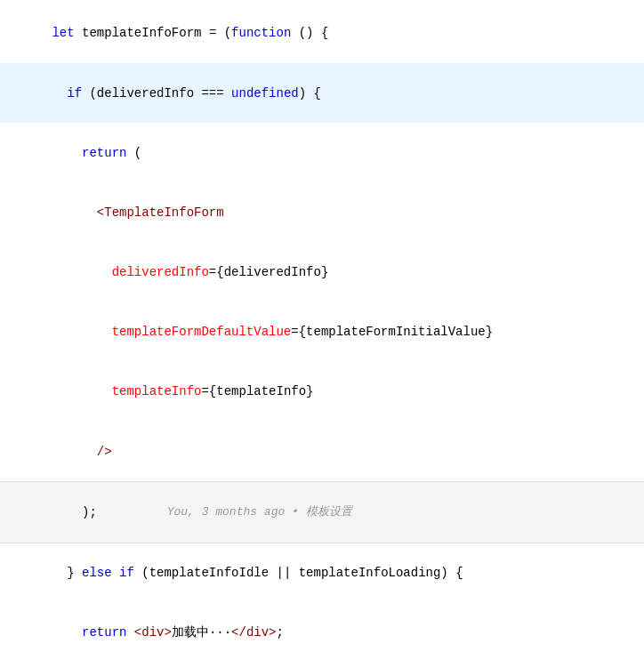 The height and width of the screenshot is (660, 644). What do you see at coordinates (322, 213) in the screenshot?
I see `code-line-4: <TemplateInfoForm` at bounding box center [322, 213].